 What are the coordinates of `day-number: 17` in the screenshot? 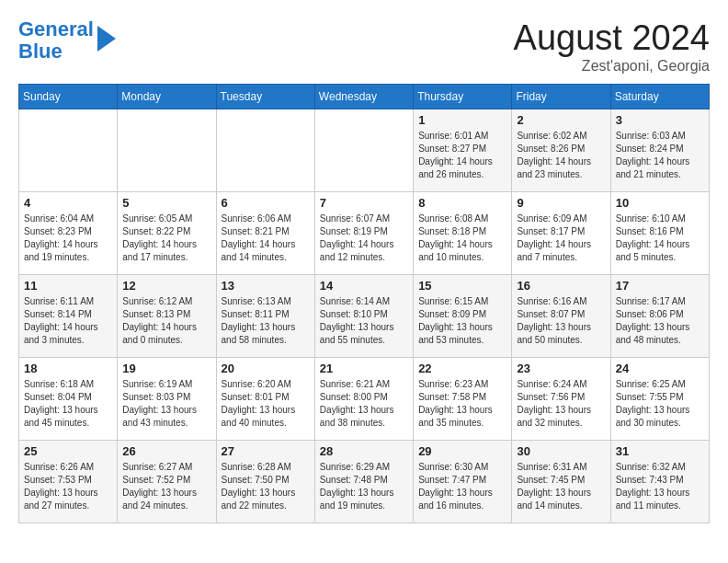 It's located at (660, 285).